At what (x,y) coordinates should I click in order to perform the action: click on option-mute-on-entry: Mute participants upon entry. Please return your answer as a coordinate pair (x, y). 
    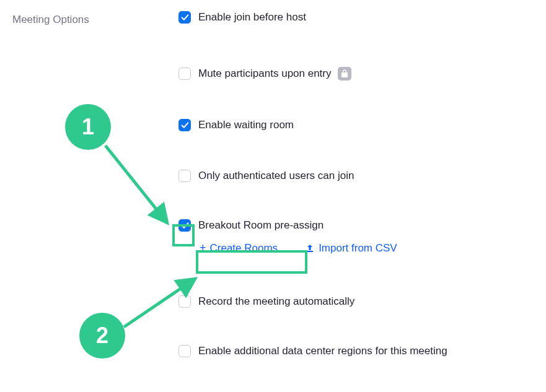
    Looking at the image, I should click on (313, 74).